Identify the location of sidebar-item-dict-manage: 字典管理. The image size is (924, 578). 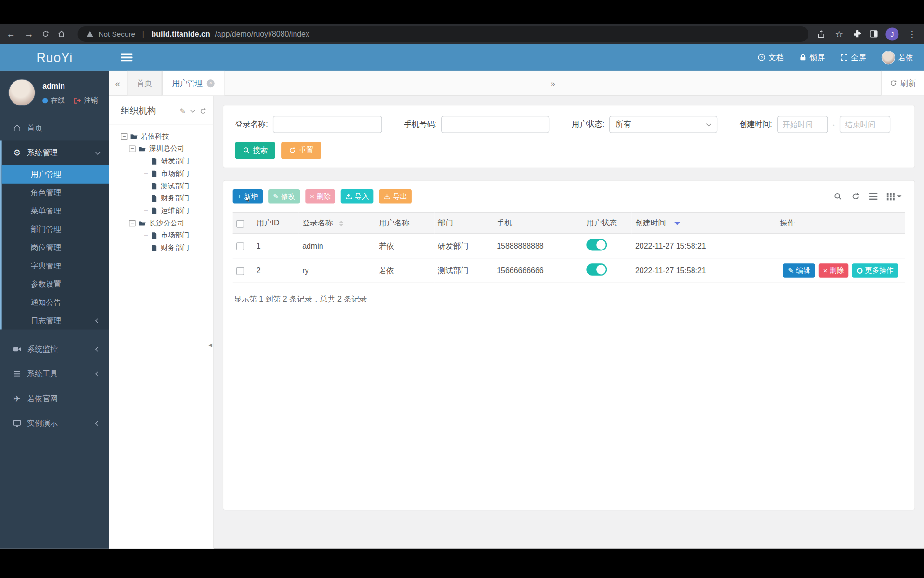
(56, 266).